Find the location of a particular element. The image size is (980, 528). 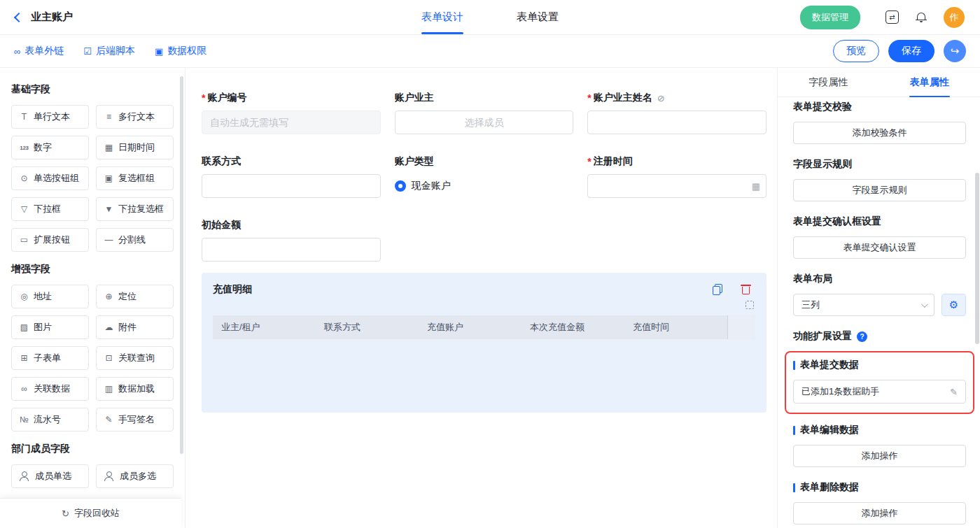

field-display-rules-button: 字段显示规则 is located at coordinates (879, 190).